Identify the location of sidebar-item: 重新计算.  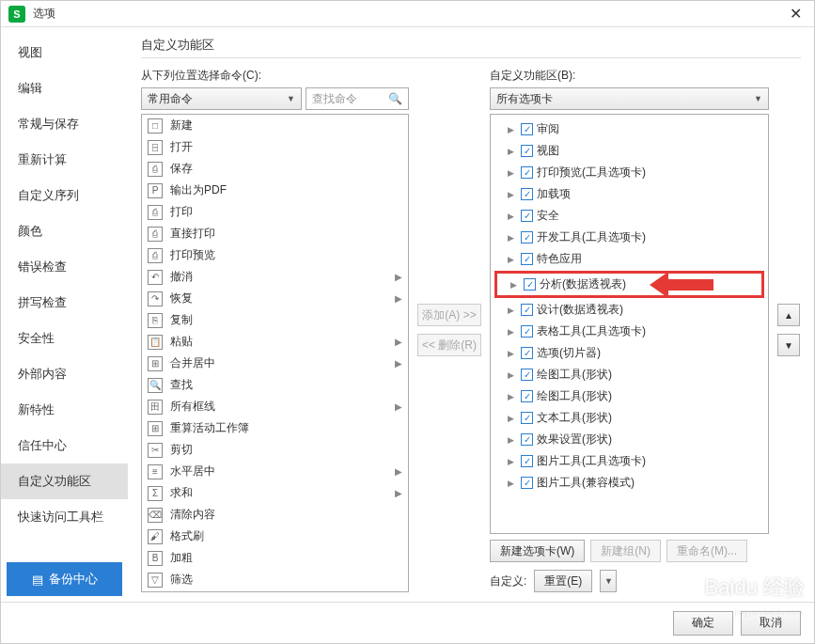
(64, 160).